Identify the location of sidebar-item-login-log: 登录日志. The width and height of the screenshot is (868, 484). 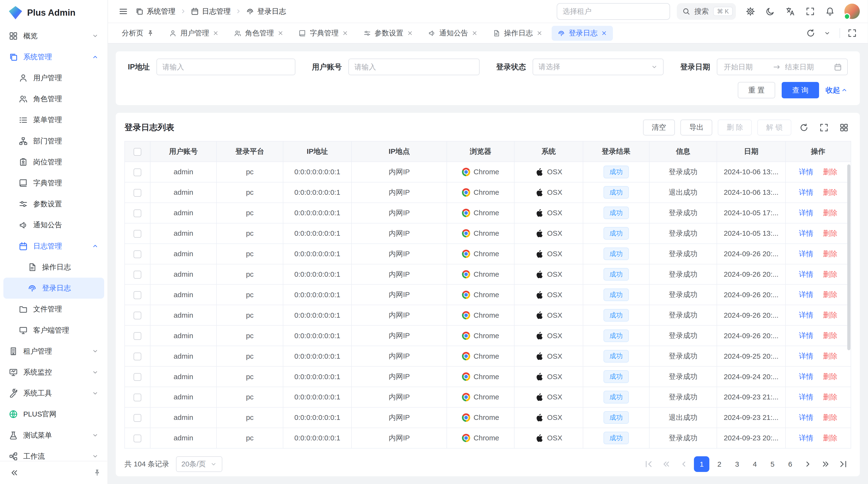
(54, 288).